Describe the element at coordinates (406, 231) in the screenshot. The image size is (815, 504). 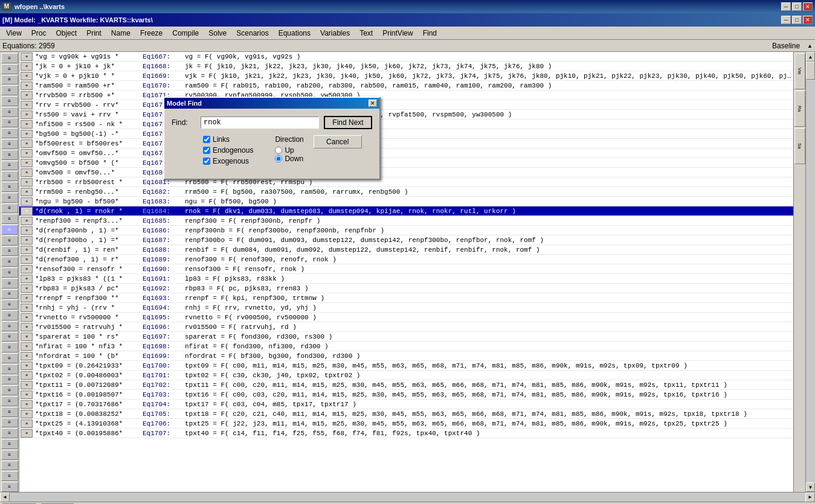
I see `table-row: ≡*d(renpf300nb , 1) =*Eq1686:renpf300nb …` at that location.